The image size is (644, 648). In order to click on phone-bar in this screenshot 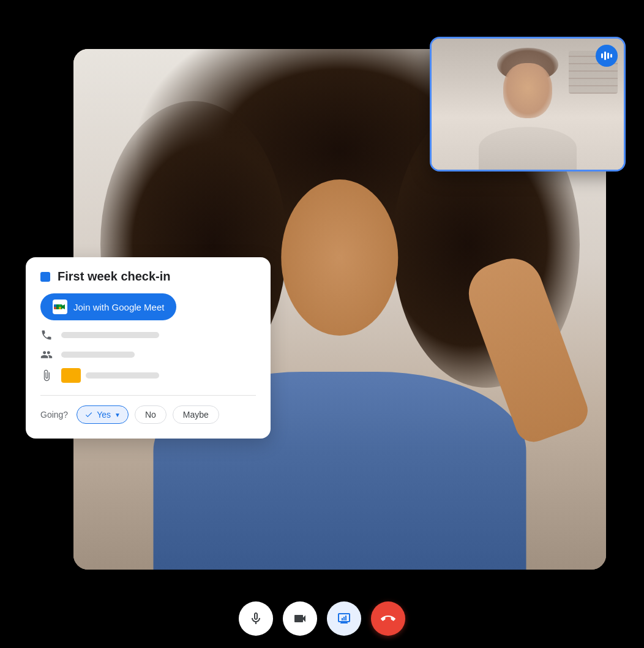, I will do `click(110, 335)`.